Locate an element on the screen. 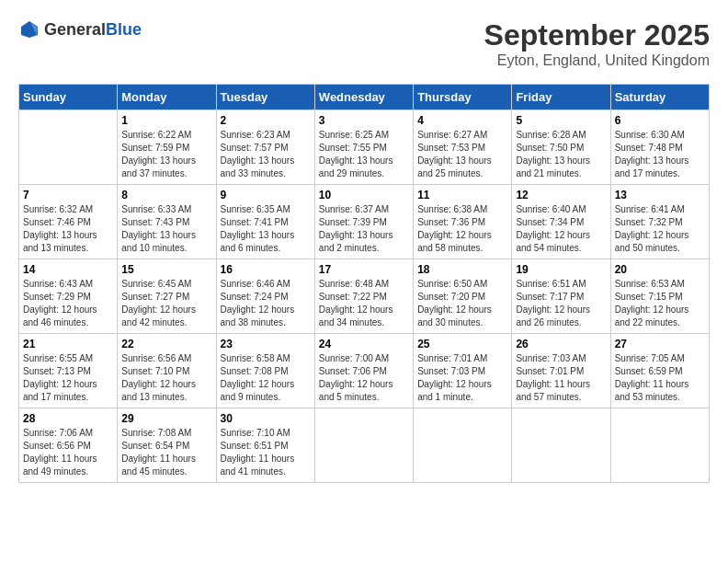 This screenshot has width=728, height=563. week-row-5: 28Sunrise: 7:06 AMSunset: 6:56 PMDayligh… is located at coordinates (364, 445).